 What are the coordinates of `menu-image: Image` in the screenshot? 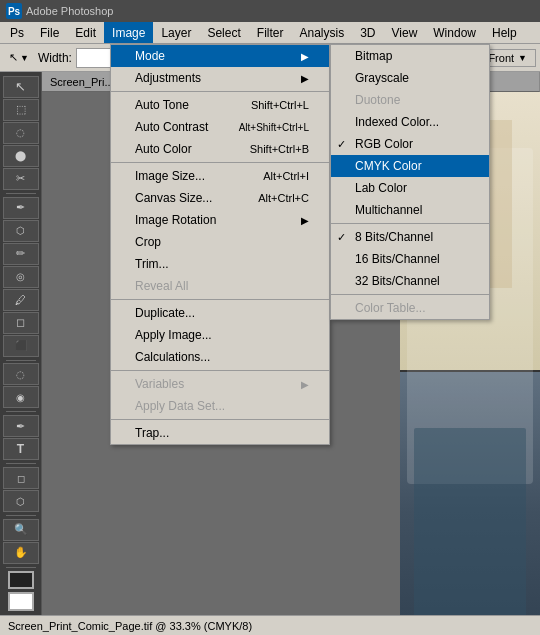 It's located at (128, 32).